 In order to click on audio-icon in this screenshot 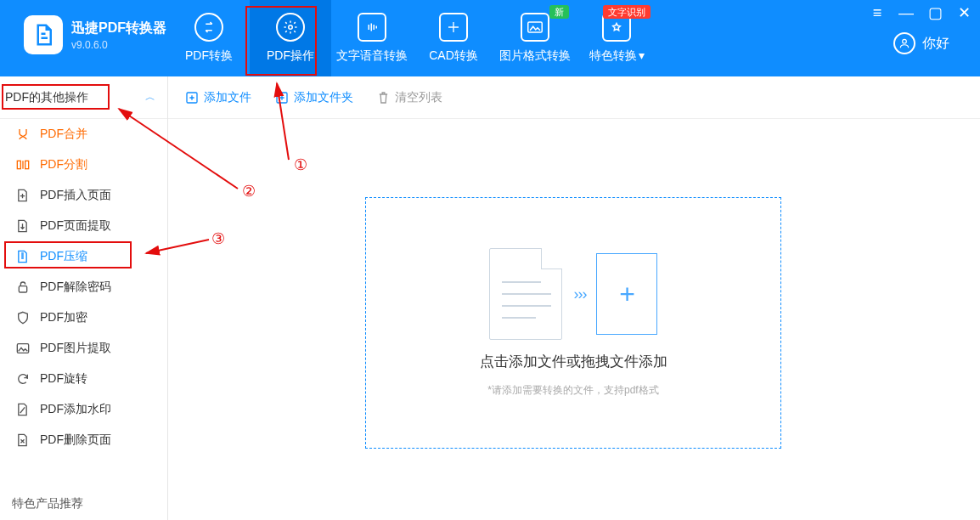, I will do `click(372, 27)`.